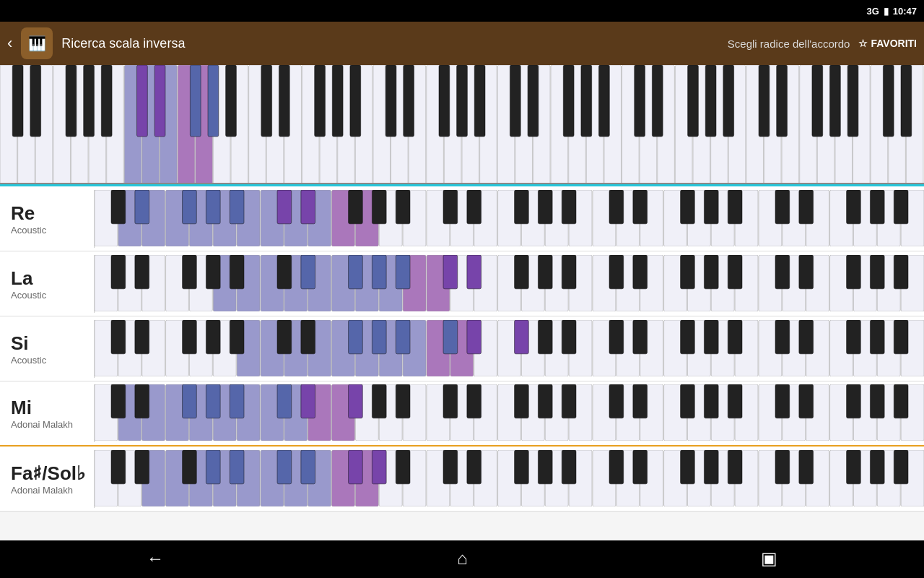 The image size is (924, 578). Describe the element at coordinates (10, 43) in the screenshot. I see `back-button: ‹` at that location.